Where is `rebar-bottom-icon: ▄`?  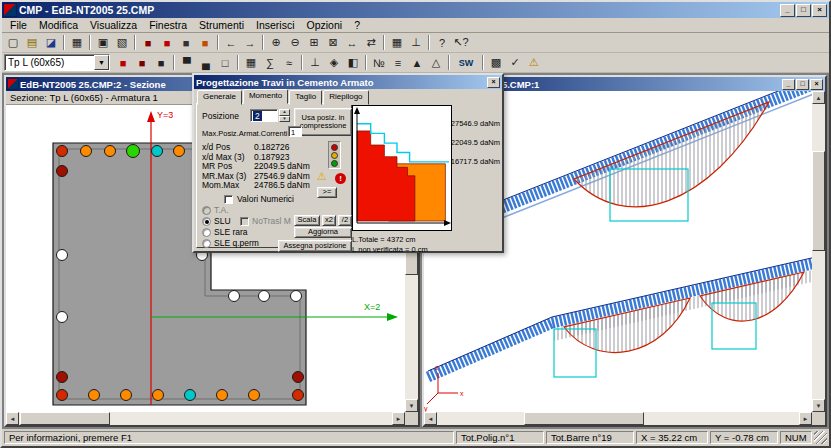
rebar-bottom-icon: ▄ is located at coordinates (206, 62).